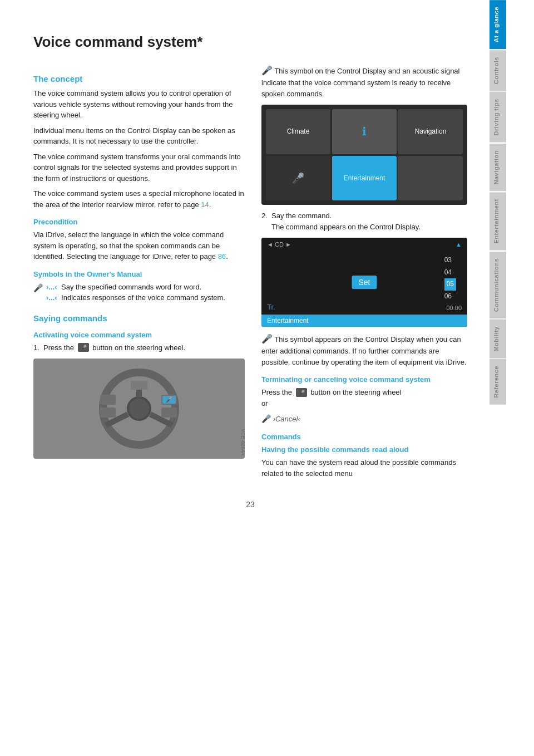 The width and height of the screenshot is (534, 756). I want to click on watermark-cd: VCE-3256A, so click(467, 262).